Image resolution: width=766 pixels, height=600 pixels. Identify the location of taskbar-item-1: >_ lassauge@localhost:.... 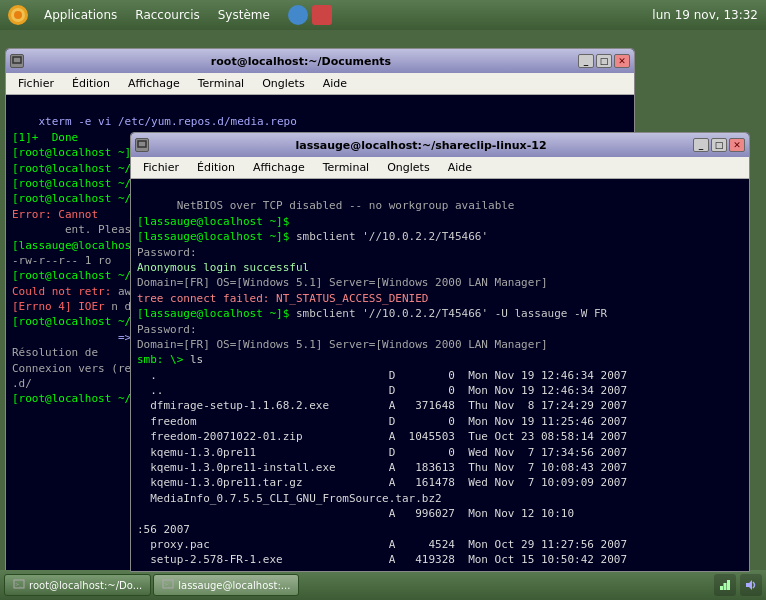
(226, 585).